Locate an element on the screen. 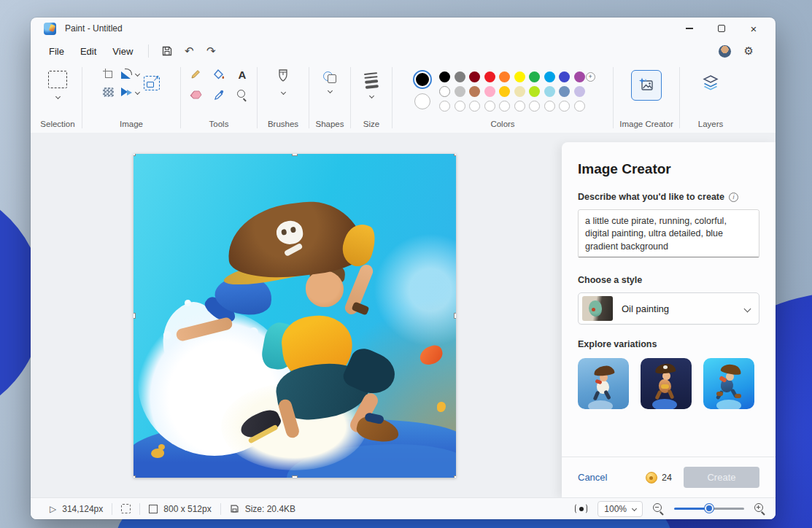 This screenshot has width=812, height=528. menu-edit: Edit is located at coordinates (88, 51).